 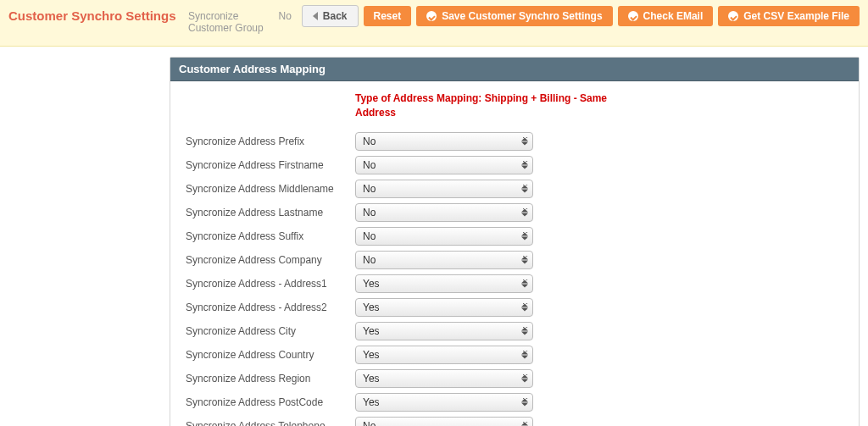 I want to click on form-label: Syncronize Address City, so click(x=270, y=331).